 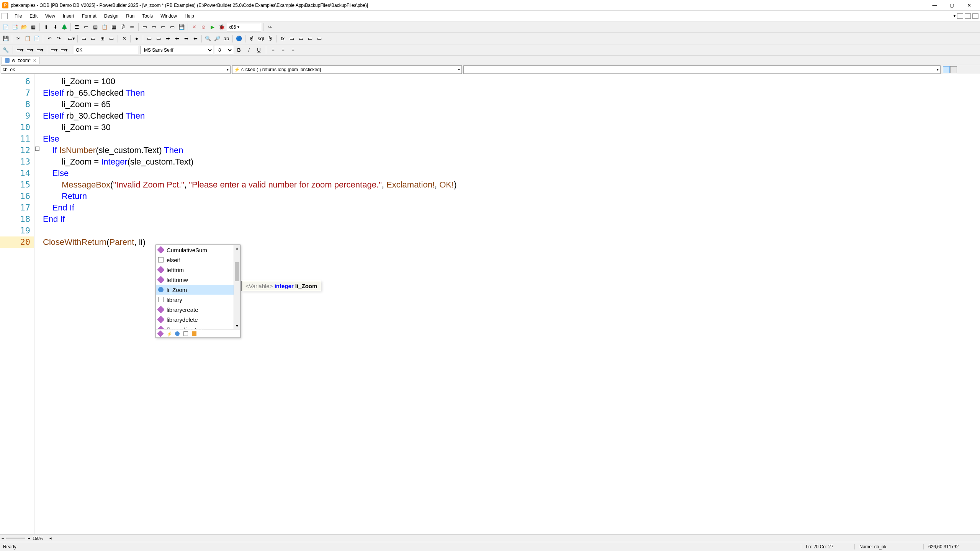 What do you see at coordinates (71, 39) in the screenshot?
I see `control-icon: ▭▾` at bounding box center [71, 39].